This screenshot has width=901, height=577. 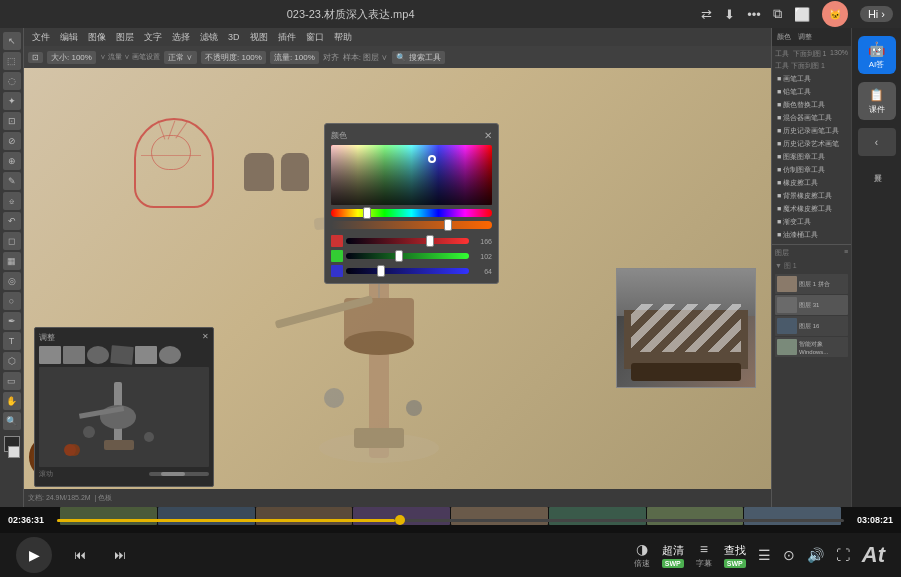 What do you see at coordinates (234, 58) in the screenshot?
I see `tool-opt-opacity: 不透明度: 100%` at bounding box center [234, 58].